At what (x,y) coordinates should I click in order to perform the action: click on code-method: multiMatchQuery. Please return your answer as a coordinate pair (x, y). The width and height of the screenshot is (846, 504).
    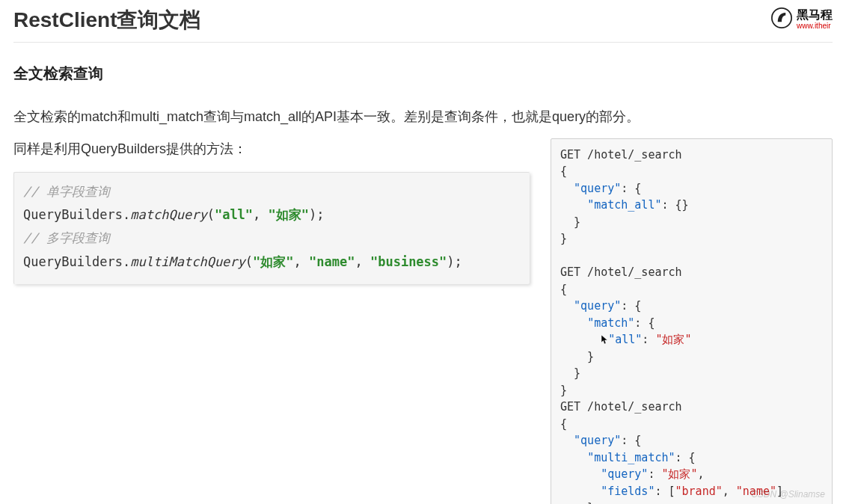
    Looking at the image, I should click on (188, 262).